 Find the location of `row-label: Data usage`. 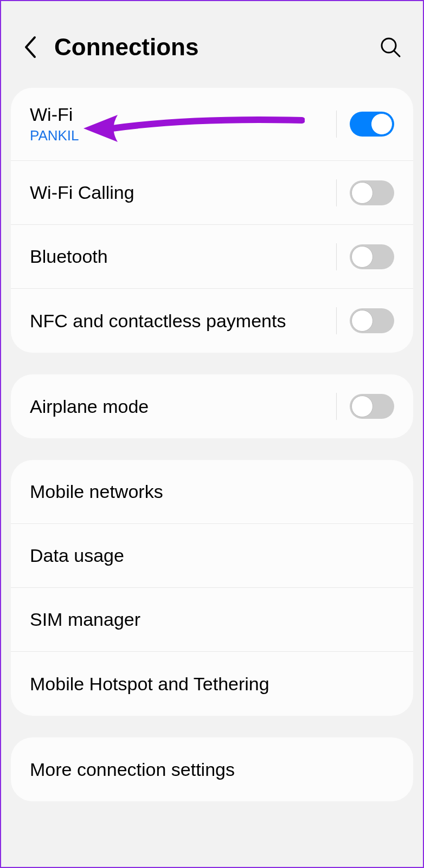

row-label: Data usage is located at coordinates (212, 556).